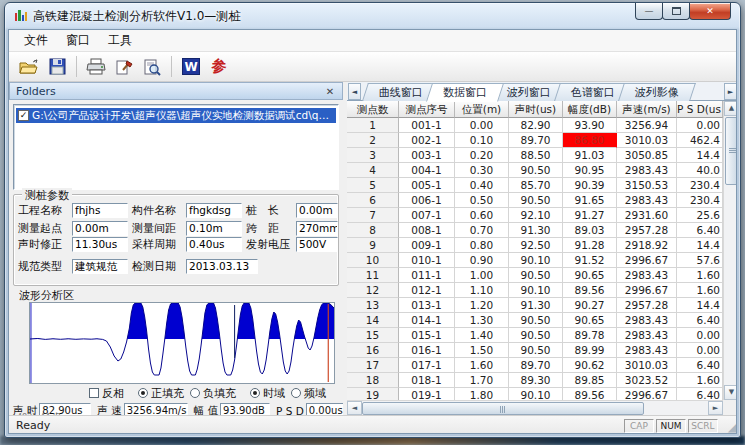 The height and width of the screenshot is (445, 745). Describe the element at coordinates (676, 12) in the screenshot. I see `maximize-button` at that location.